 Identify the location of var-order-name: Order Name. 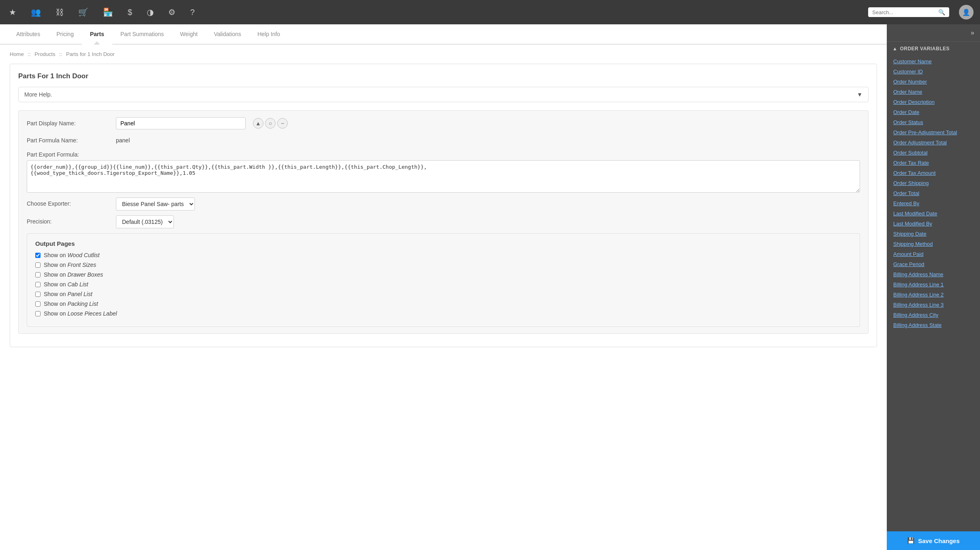
(933, 92).